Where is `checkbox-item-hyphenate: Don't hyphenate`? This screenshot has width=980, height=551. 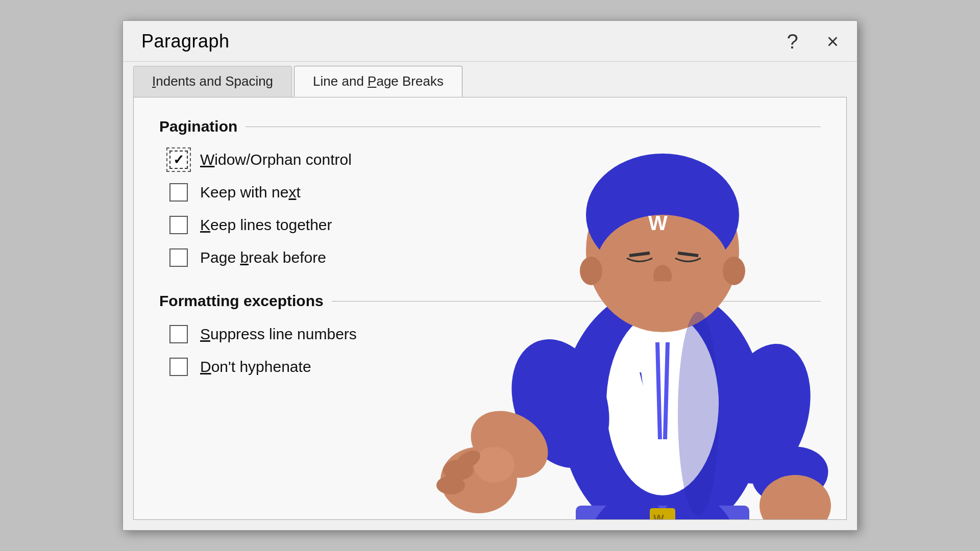 checkbox-item-hyphenate: Don't hyphenate is located at coordinates (495, 367).